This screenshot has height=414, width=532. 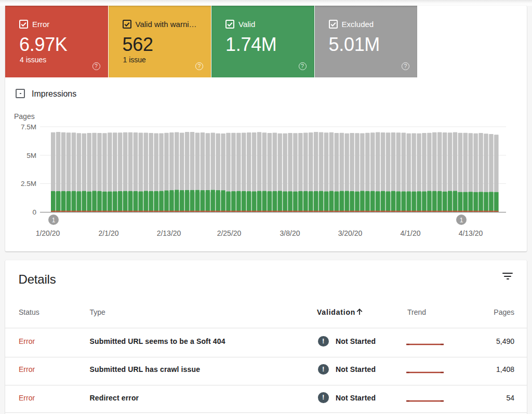 What do you see at coordinates (471, 233) in the screenshot?
I see `svg-text: 4/13/20` at bounding box center [471, 233].